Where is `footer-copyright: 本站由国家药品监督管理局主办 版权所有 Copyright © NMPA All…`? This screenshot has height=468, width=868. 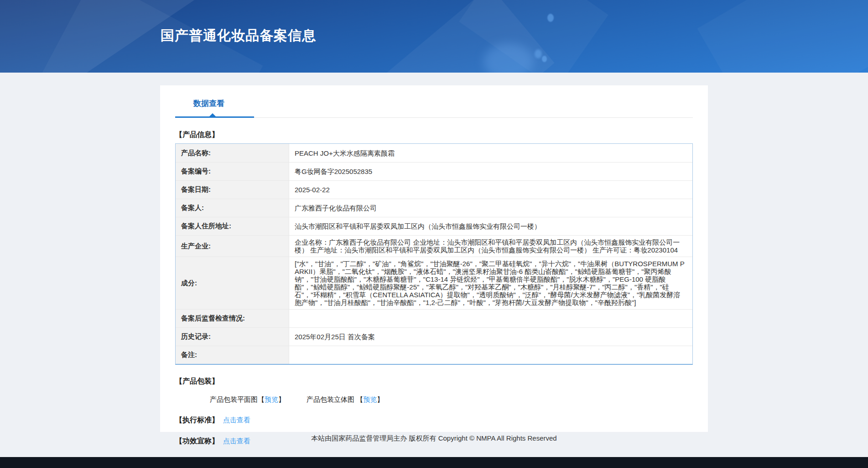
footer-copyright: 本站由国家药品监督管理局主办 版权所有 Copyright © NMPA All… is located at coordinates (434, 438).